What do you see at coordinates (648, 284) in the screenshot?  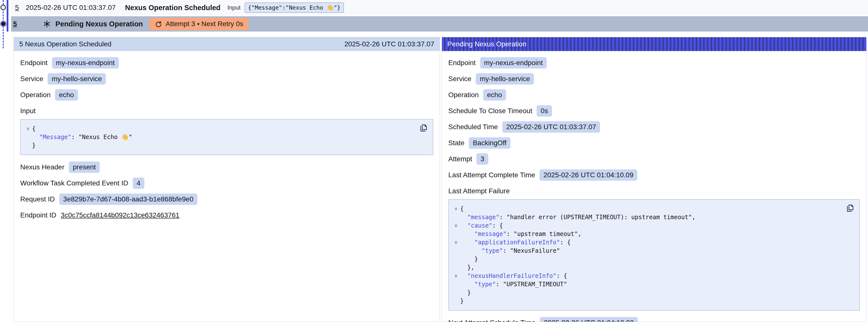 I see `code-line: "type": "UPSTREAM_TIMEOUT"` at bounding box center [648, 284].